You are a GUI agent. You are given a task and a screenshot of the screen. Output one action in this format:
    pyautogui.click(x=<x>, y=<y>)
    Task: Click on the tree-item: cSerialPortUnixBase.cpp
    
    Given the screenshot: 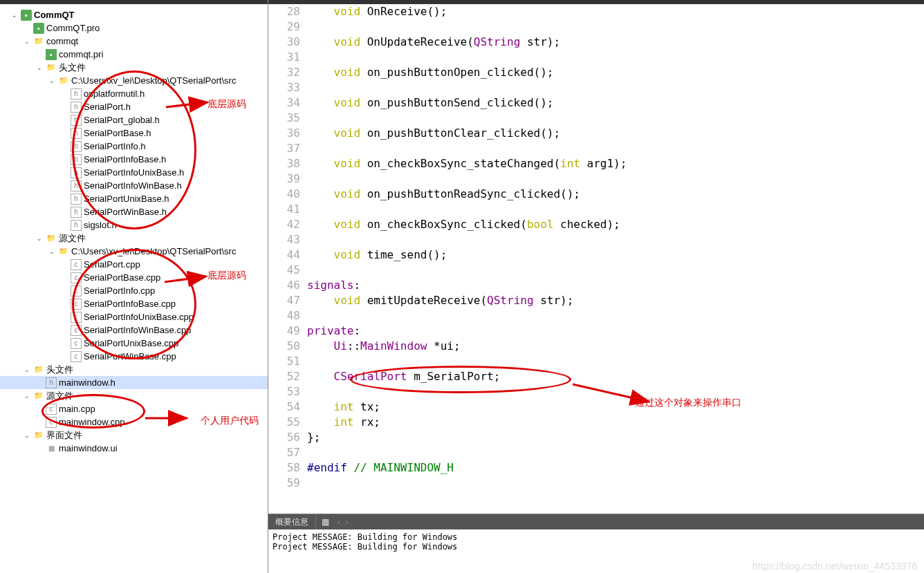 What is the action you would take?
    pyautogui.click(x=134, y=343)
    